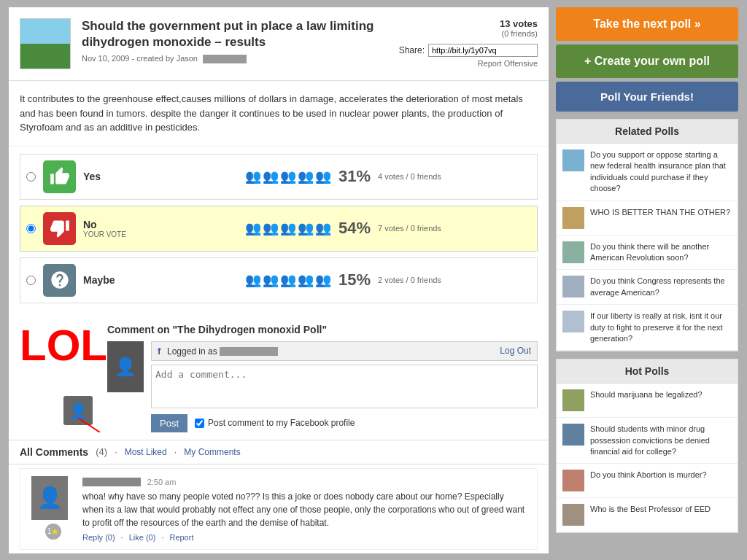  I want to click on hot-poll-text-3: Do you think Abortion is murder?, so click(649, 475).